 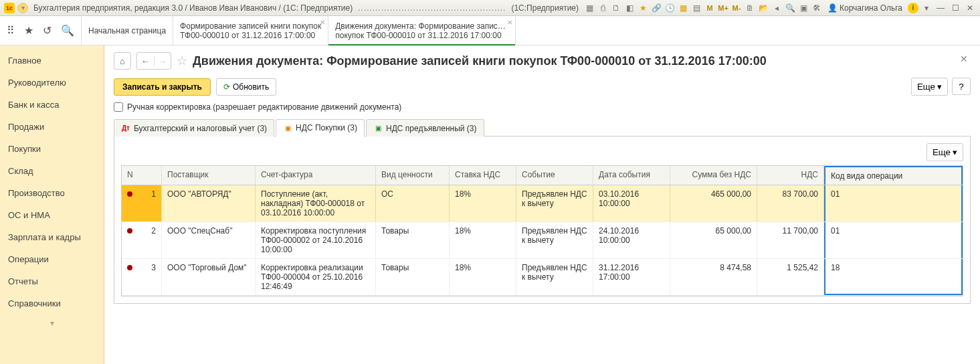 What do you see at coordinates (142, 175) in the screenshot?
I see `col-n: N` at bounding box center [142, 175].